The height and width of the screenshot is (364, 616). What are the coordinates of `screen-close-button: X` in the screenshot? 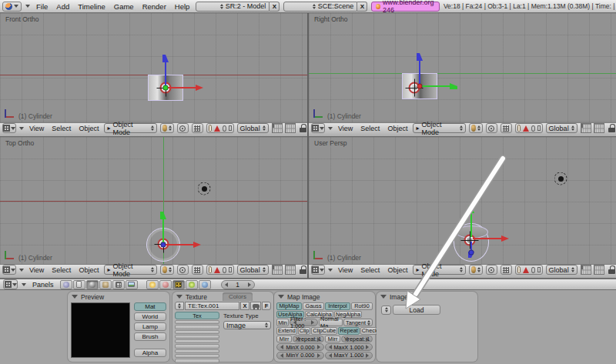 It's located at (274, 6).